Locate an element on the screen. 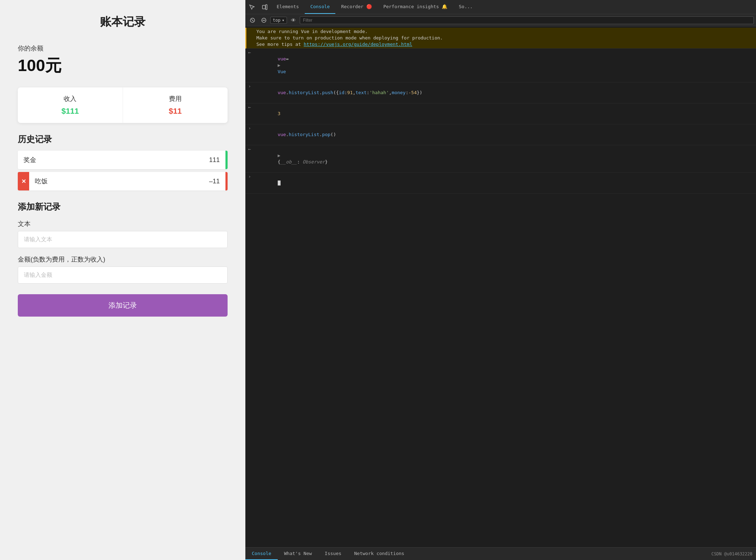 Image resolution: width=756 pixels, height=560 pixels. expand-icon: ▶ is located at coordinates (279, 65).